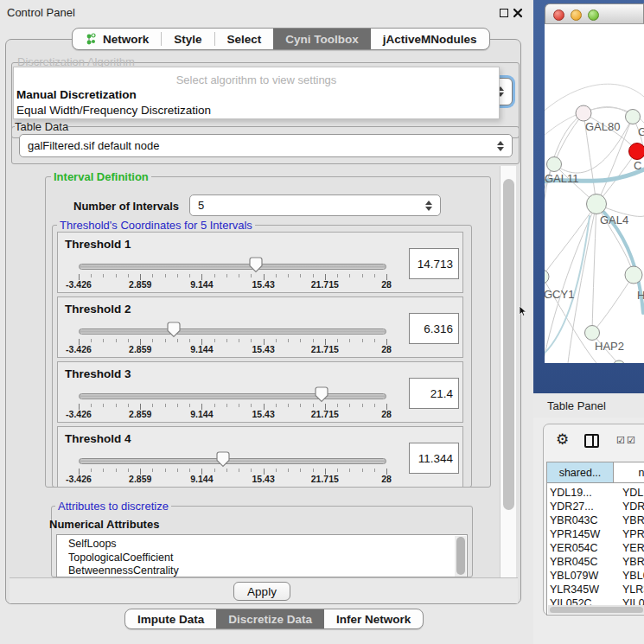  Describe the element at coordinates (583, 113) in the screenshot. I see `graph-node-gal80` at that location.